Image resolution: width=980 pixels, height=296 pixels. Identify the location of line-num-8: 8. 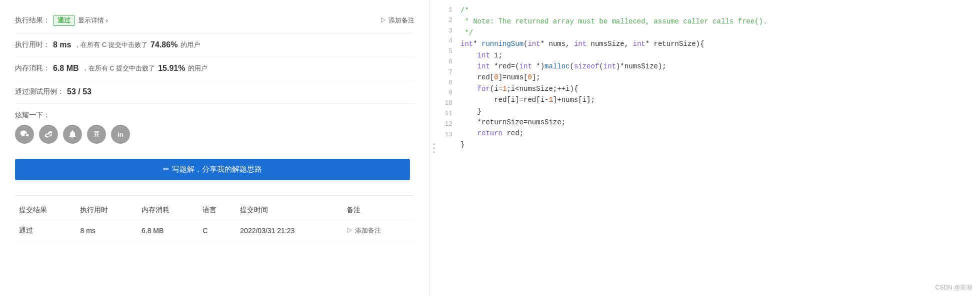
(445, 83).